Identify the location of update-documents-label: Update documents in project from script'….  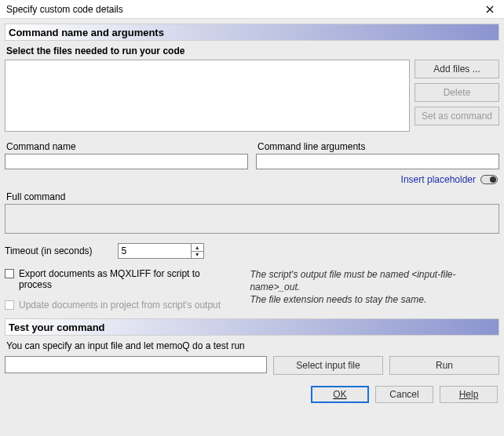
(119, 305).